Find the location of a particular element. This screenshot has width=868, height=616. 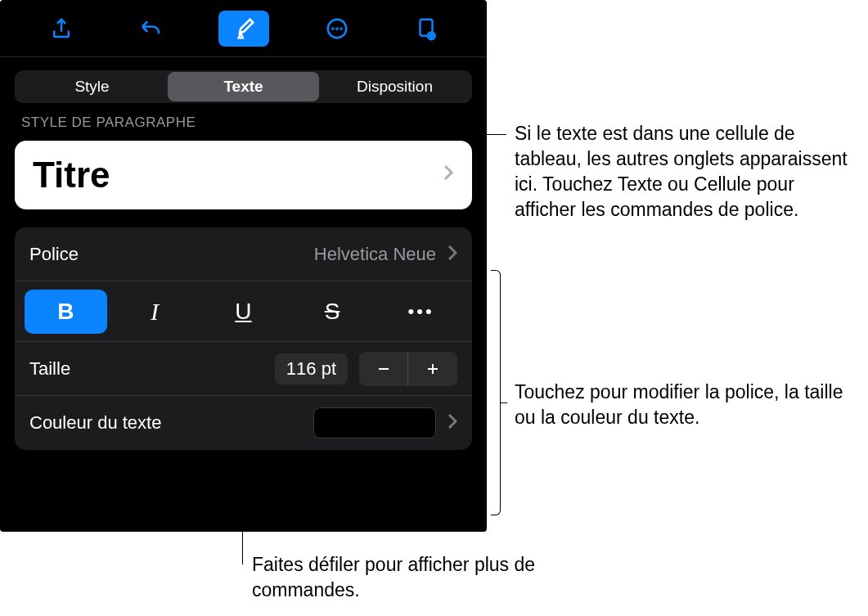

tab-disposition: Disposition is located at coordinates (394, 87).